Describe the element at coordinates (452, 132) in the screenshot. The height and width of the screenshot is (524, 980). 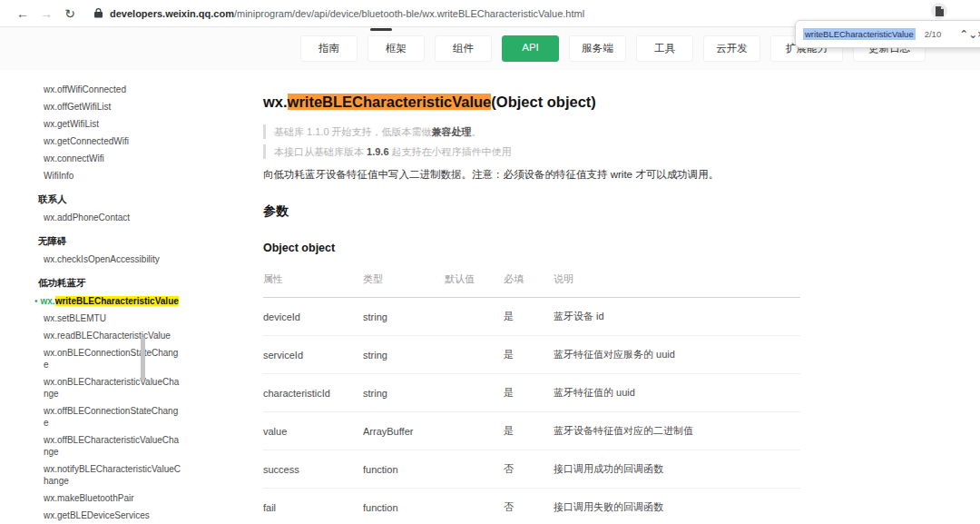
I see `note-link: 兼容处理` at that location.